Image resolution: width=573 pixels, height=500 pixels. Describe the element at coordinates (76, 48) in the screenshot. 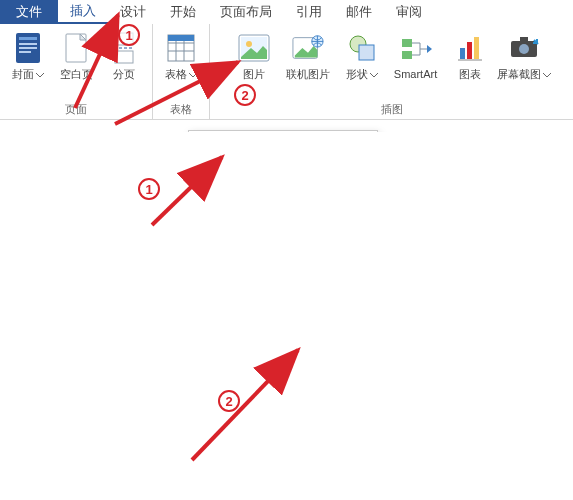

I see `blank-page-icon` at that location.